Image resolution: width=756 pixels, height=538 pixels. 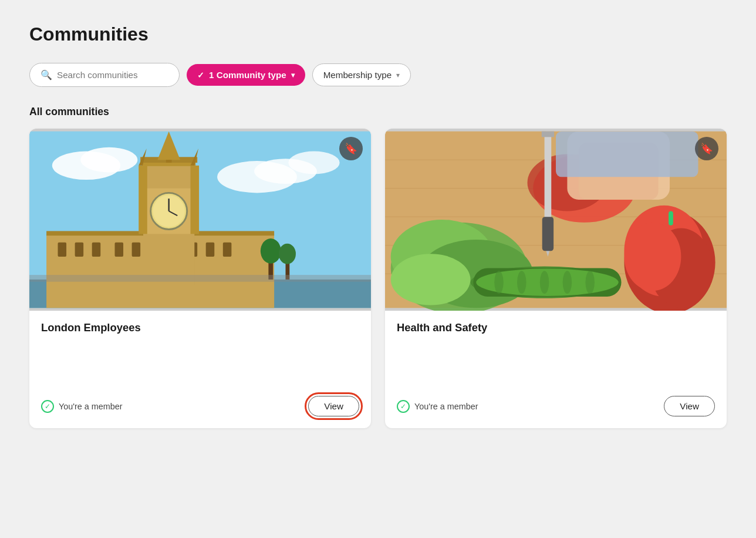 I want to click on check-icon: ✓, so click(x=201, y=75).